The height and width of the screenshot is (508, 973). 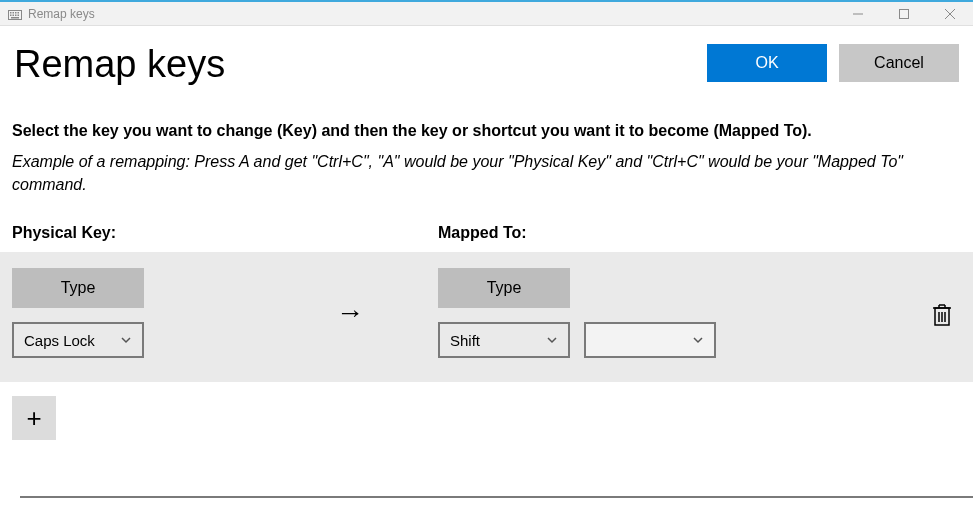 I want to click on plus-icon: +, so click(x=34, y=418).